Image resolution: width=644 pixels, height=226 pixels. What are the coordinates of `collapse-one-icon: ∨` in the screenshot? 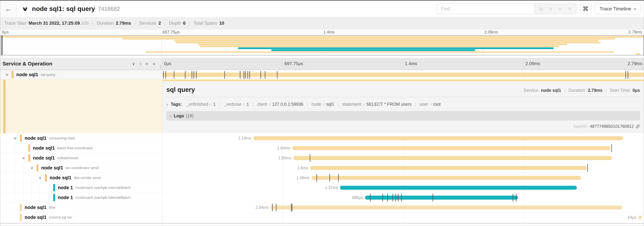 It's located at (134, 64).